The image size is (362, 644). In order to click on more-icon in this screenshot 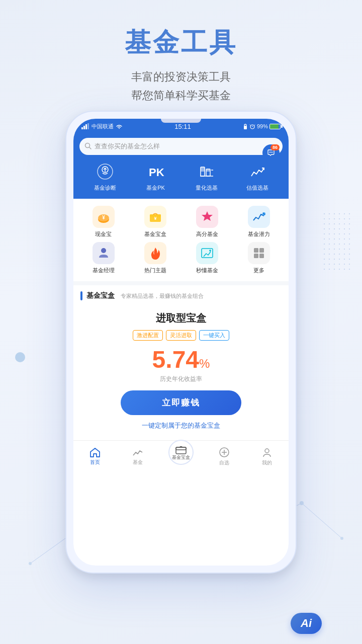, I will do `click(259, 253)`.